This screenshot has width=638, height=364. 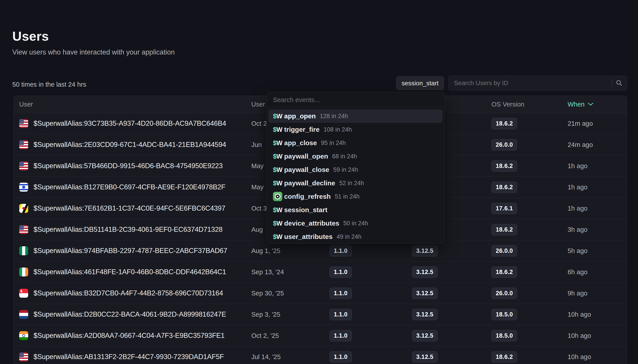 I want to click on event-option: $W device_attributes 50 in 24h, so click(x=356, y=223).